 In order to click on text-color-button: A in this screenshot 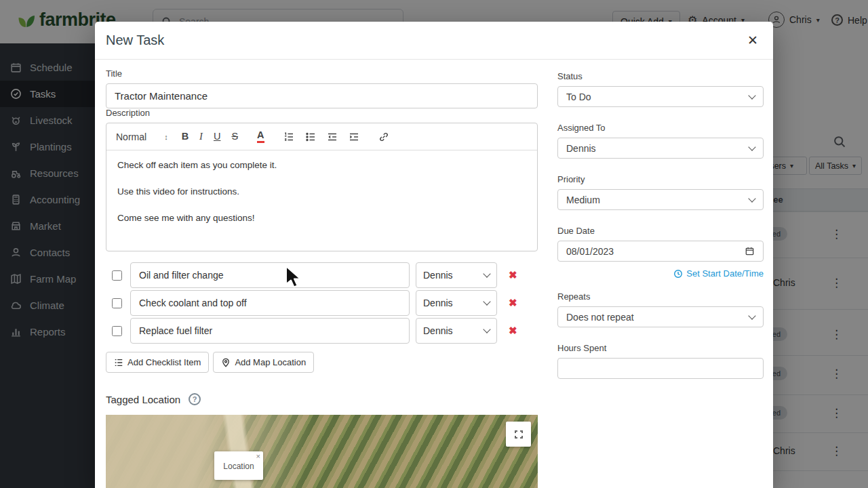, I will do `click(260, 137)`.